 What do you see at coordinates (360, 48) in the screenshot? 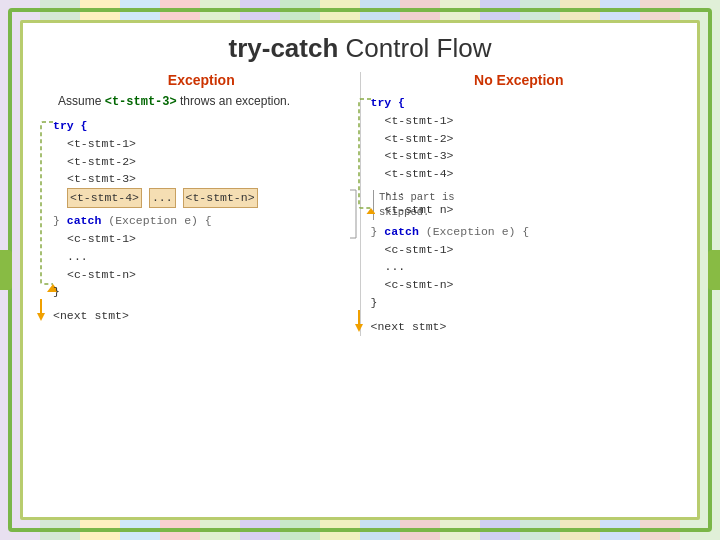
I see `page-title: try-catch Control Flow` at bounding box center [360, 48].